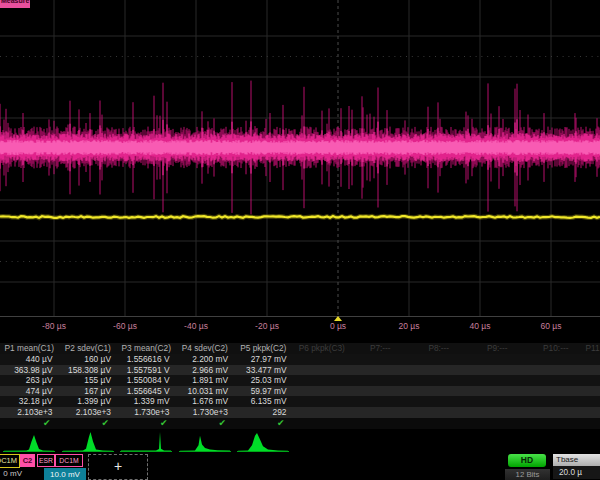 The image size is (600, 480). I want to click on param-header: P9:---, so click(498, 348).